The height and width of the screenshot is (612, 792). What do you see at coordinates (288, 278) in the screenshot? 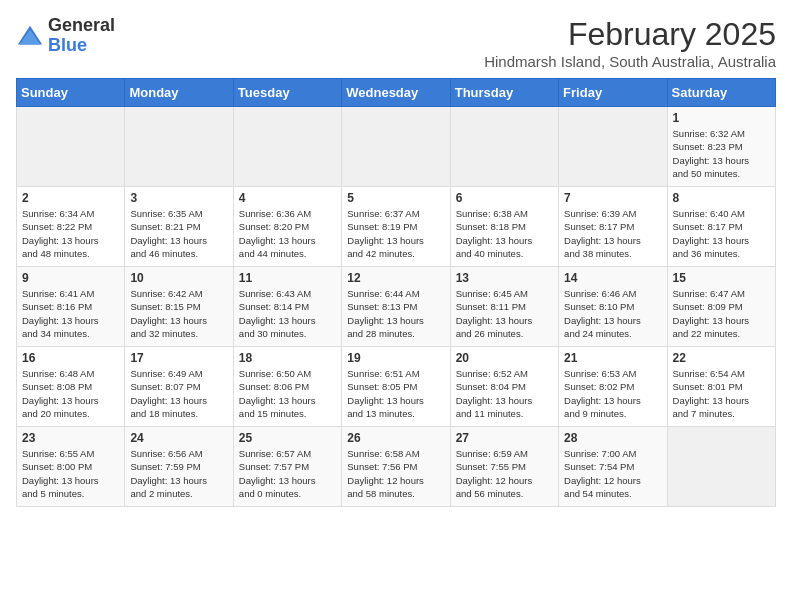
I see `day-number: 11` at bounding box center [288, 278].